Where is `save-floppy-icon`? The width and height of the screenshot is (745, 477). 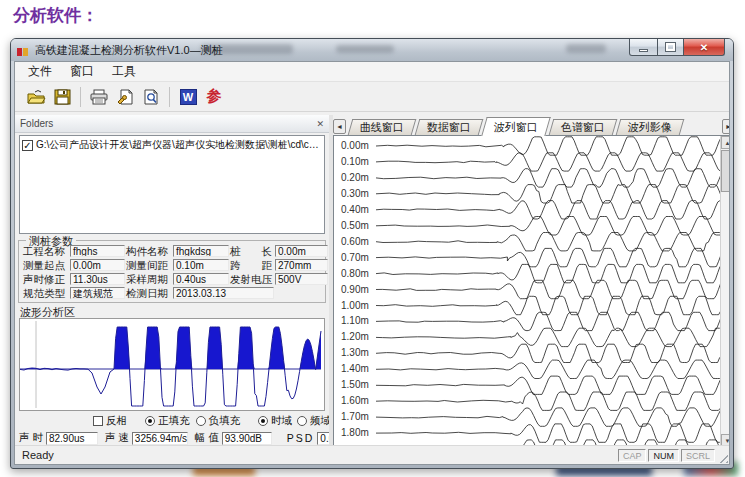
save-floppy-icon is located at coordinates (62, 97).